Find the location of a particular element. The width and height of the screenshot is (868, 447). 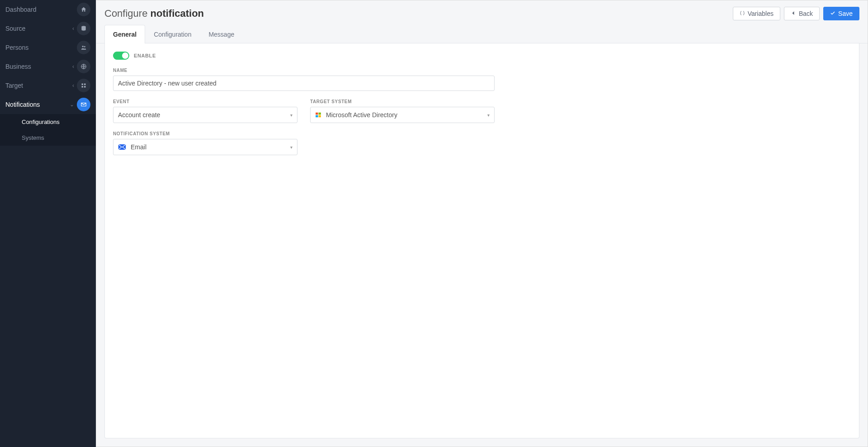

chevron-down-icon: ⌄ is located at coordinates (72, 105).